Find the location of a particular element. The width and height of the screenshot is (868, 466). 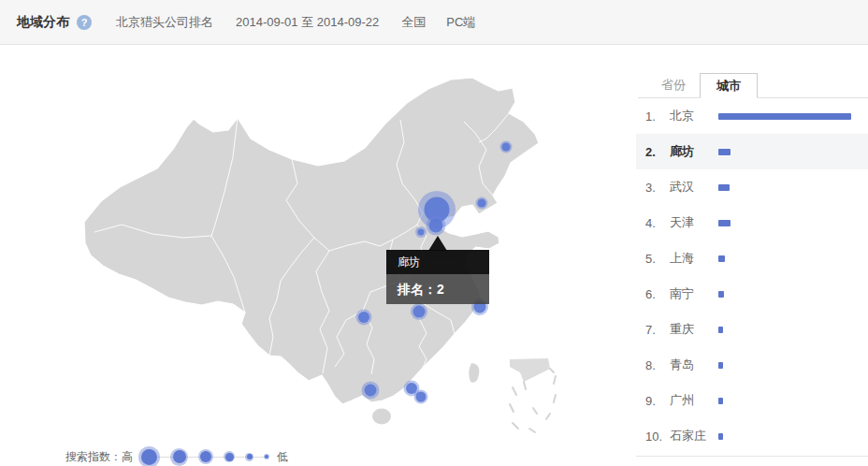

ranking-row: 1. 北京 is located at coordinates (752, 116).